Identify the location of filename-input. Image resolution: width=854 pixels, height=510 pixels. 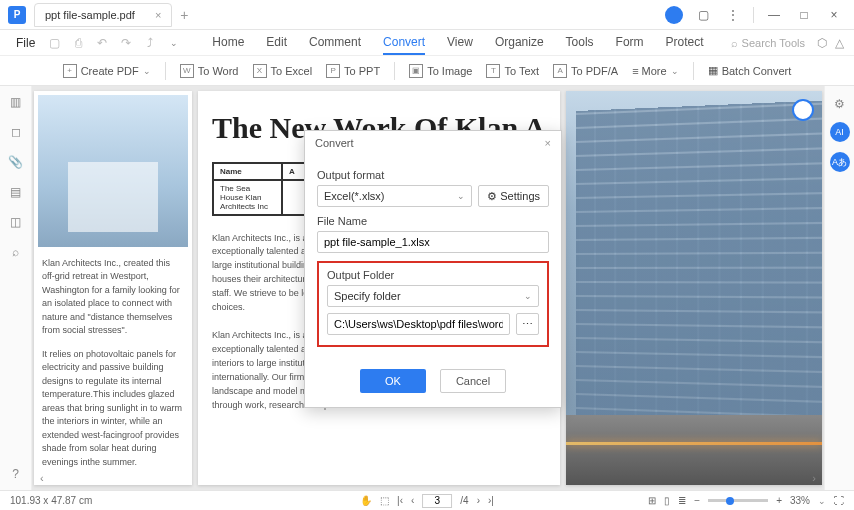
(433, 242).